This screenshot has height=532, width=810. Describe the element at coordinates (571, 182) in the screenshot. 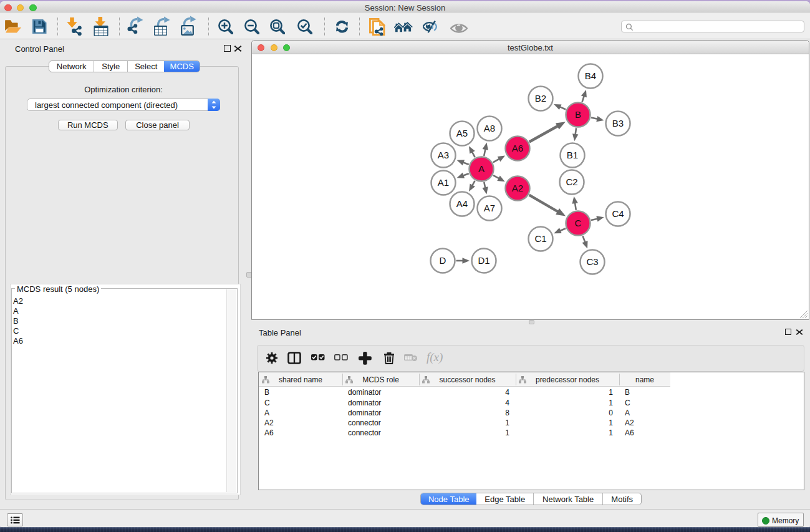

I see `svg-text: C2` at that location.